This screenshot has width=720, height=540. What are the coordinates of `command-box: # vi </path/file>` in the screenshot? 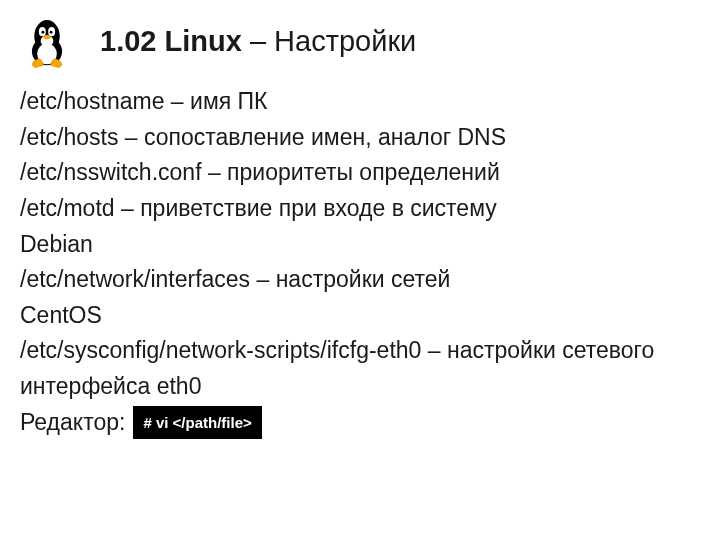 It's located at (197, 422).